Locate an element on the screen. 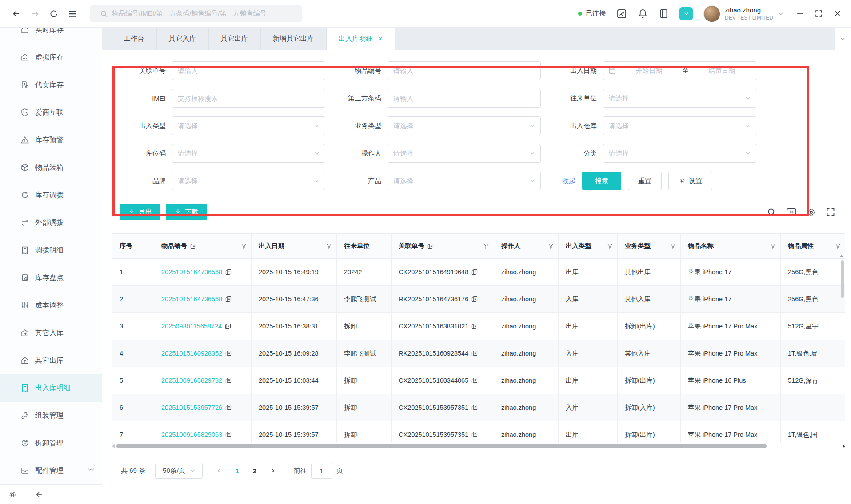 Image resolution: width=851 pixels, height=504 pixels. prev-page-icon is located at coordinates (219, 471).